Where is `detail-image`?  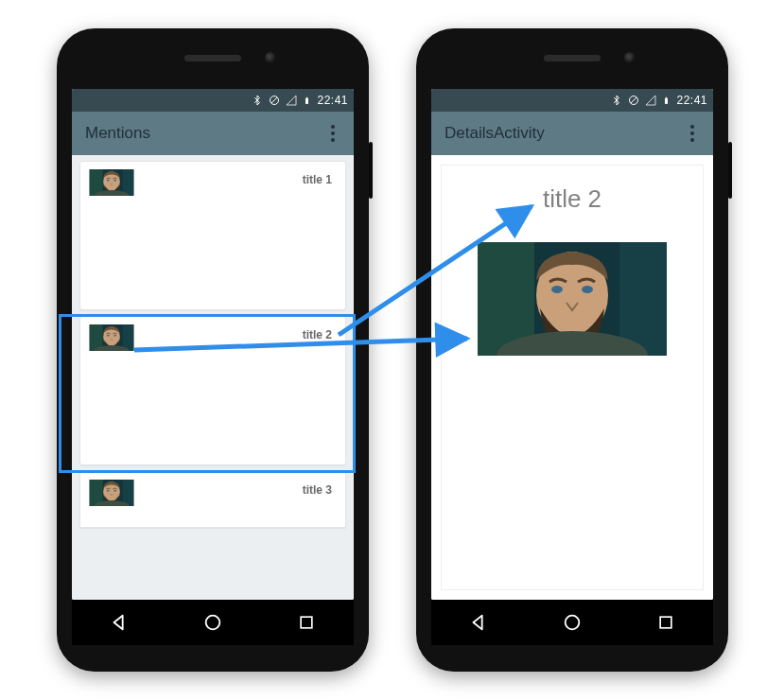 detail-image is located at coordinates (572, 299).